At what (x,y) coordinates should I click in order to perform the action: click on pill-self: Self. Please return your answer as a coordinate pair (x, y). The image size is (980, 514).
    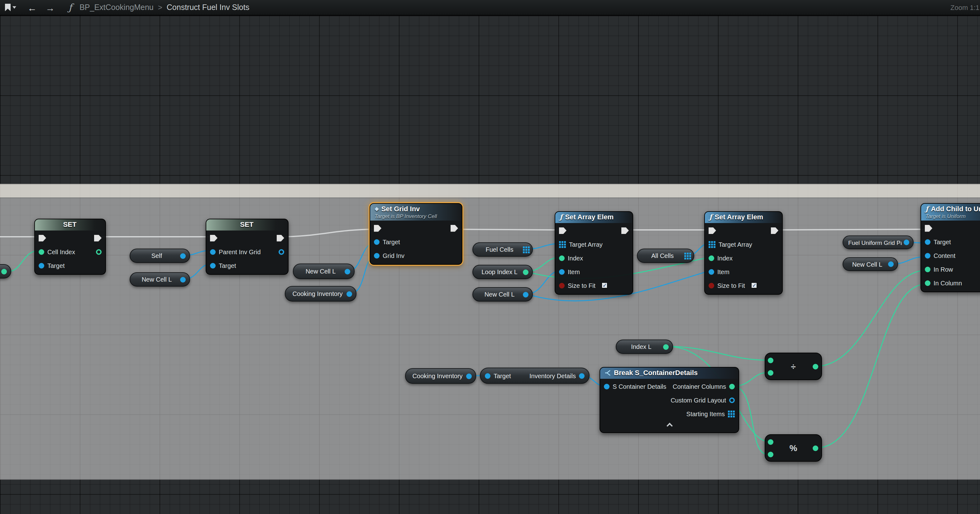
    Looking at the image, I should click on (160, 256).